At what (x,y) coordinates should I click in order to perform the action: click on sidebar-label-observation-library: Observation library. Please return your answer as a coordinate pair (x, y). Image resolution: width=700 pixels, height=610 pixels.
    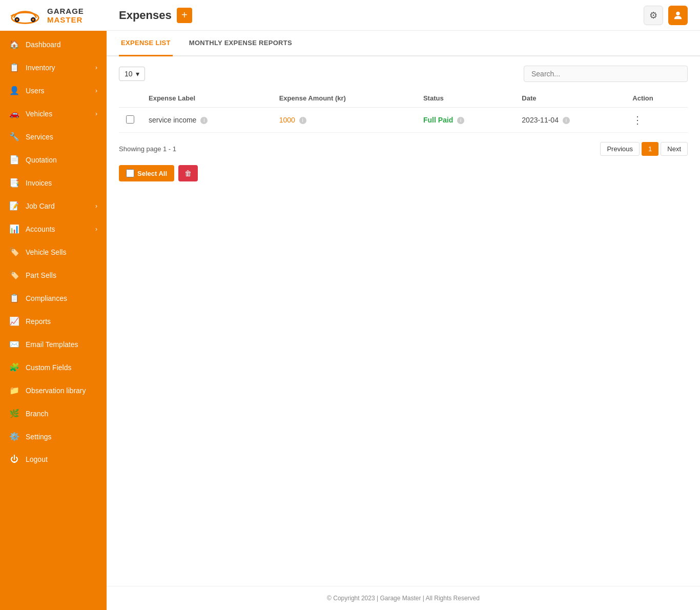
    Looking at the image, I should click on (56, 391).